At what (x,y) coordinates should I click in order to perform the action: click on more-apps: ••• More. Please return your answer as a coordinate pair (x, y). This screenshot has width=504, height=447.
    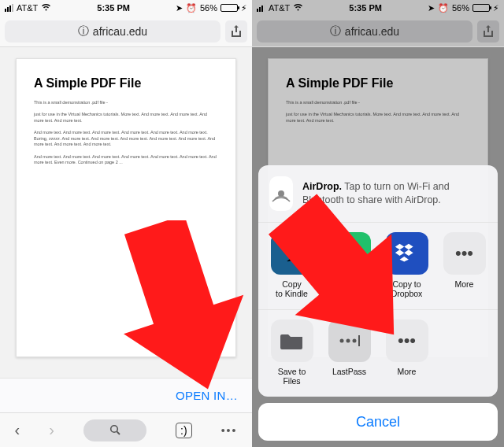
    Looking at the image, I should click on (465, 265).